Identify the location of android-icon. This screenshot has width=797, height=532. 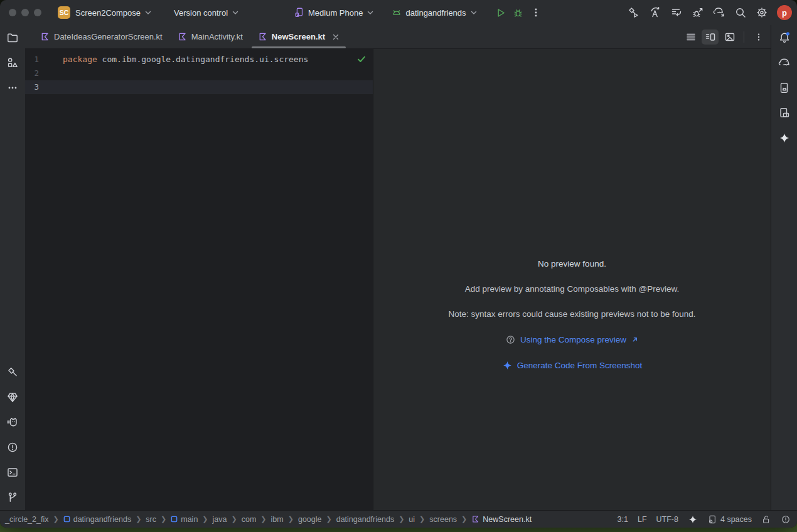
(397, 13).